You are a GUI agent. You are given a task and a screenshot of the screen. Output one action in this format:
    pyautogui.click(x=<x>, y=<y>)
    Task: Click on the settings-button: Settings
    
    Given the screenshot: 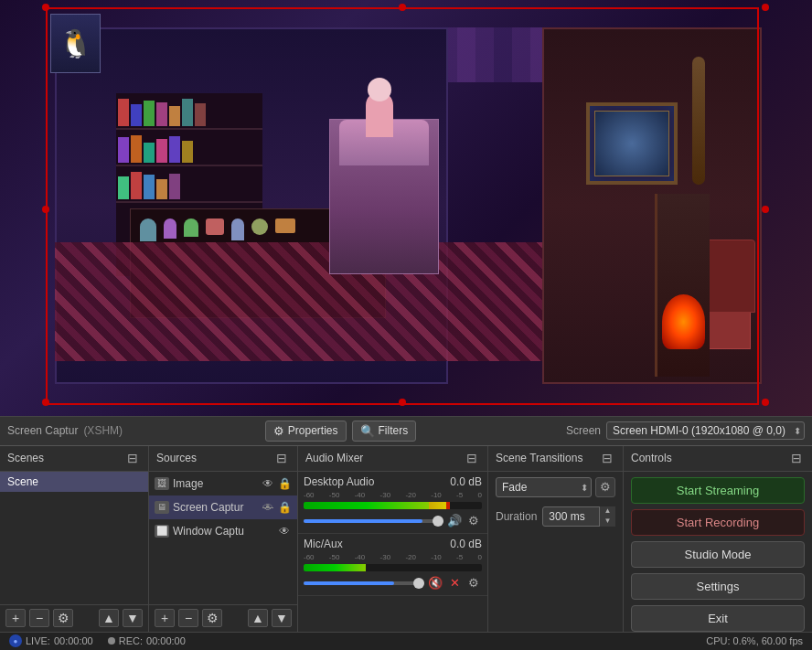 What is the action you would take?
    pyautogui.click(x=718, y=587)
    